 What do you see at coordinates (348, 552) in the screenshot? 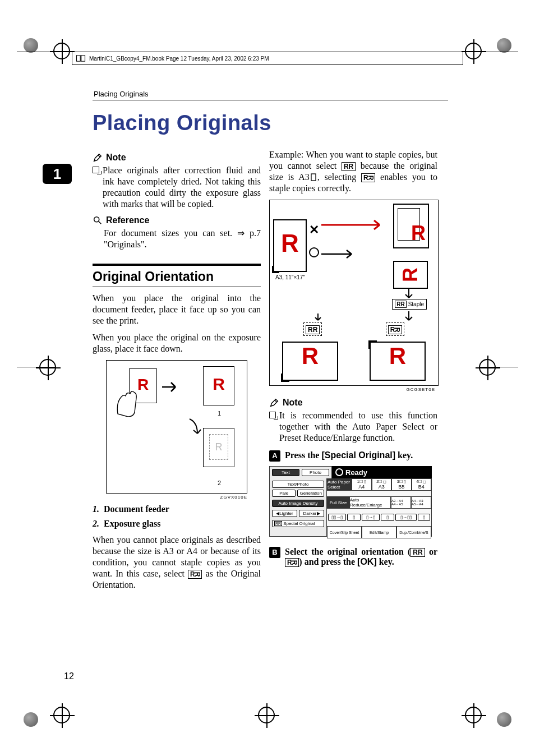
I see `step-text: Select the original orientation (` at bounding box center [348, 552].